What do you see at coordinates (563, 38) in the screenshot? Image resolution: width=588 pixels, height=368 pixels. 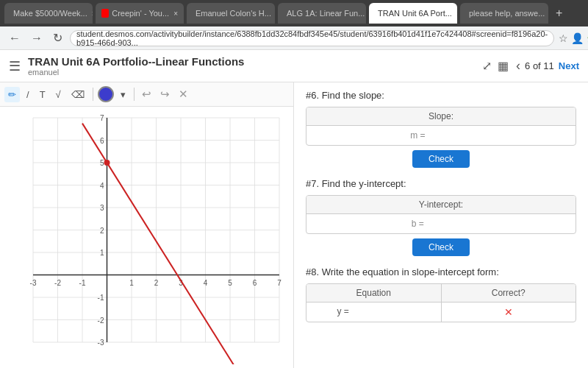 I see `bookmark-button: ☆` at bounding box center [563, 38].